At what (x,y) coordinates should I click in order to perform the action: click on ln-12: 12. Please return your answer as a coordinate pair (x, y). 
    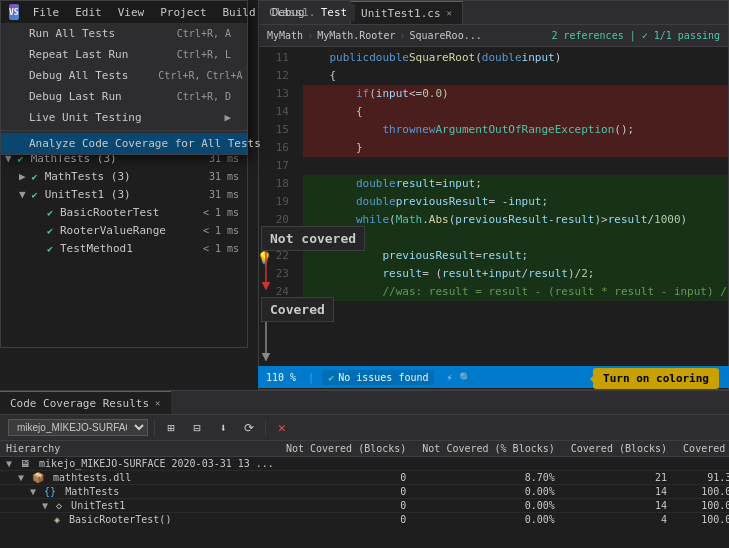
    Looking at the image, I should click on (274, 76).